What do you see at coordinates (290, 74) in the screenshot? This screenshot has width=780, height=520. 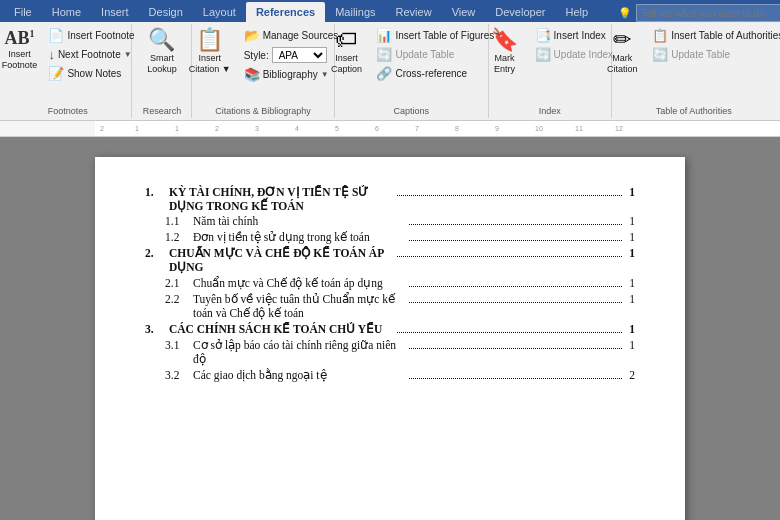 I see `bibliography-label: Bibliography` at bounding box center [290, 74].